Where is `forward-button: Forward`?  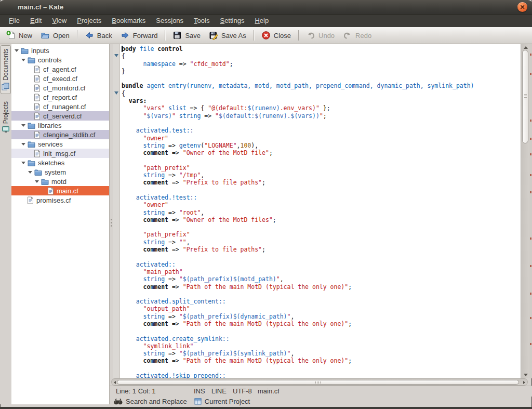 forward-button: Forward is located at coordinates (139, 35).